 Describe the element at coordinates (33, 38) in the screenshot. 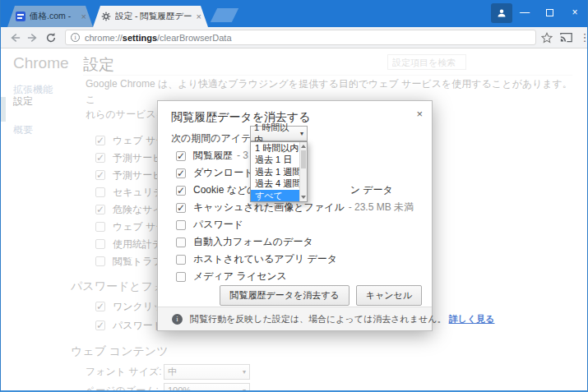

I see `forward-icon` at that location.